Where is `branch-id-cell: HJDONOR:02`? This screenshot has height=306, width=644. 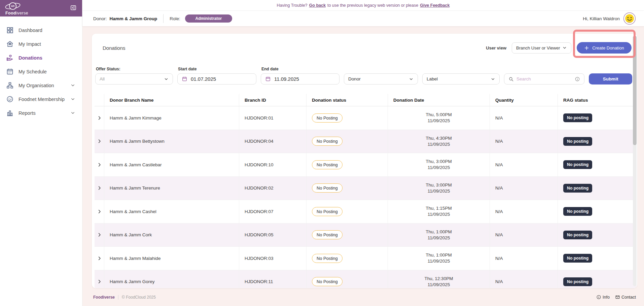 branch-id-cell: HJDONOR:02 is located at coordinates (273, 189).